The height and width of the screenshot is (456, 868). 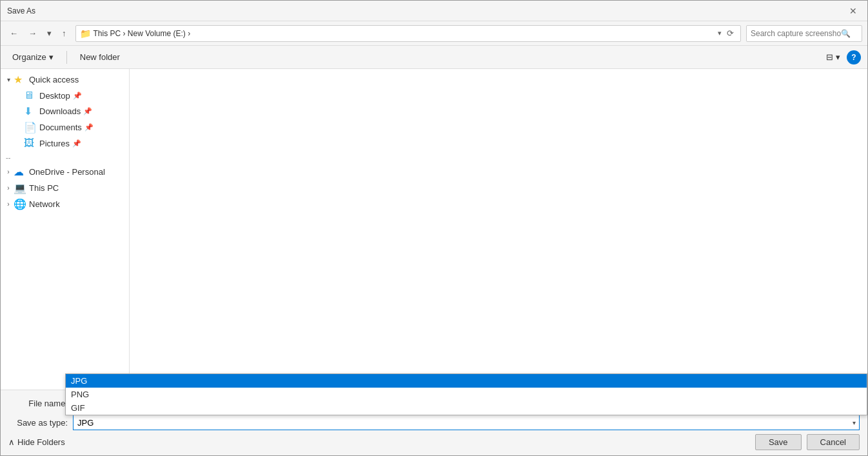 What do you see at coordinates (60, 111) in the screenshot?
I see `downloads-label: Downloads` at bounding box center [60, 111].